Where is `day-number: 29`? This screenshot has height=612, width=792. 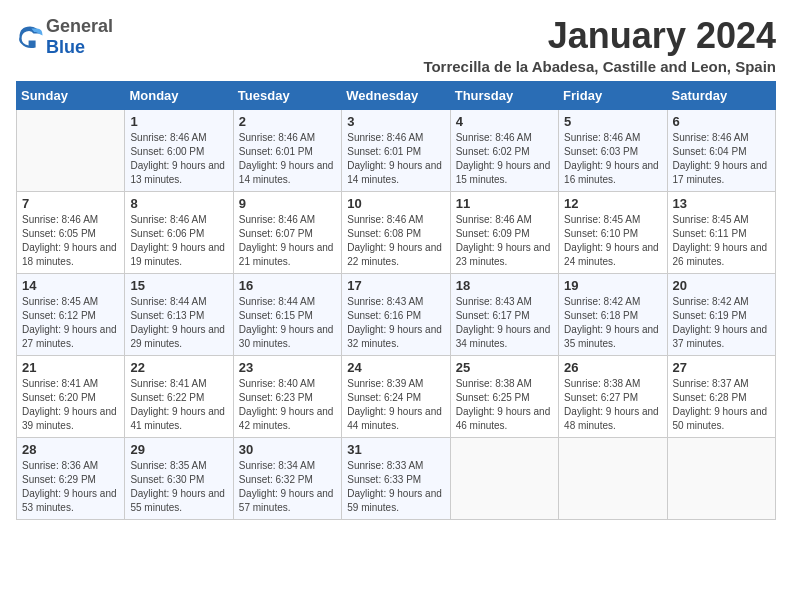
day-number: 29 is located at coordinates (178, 450).